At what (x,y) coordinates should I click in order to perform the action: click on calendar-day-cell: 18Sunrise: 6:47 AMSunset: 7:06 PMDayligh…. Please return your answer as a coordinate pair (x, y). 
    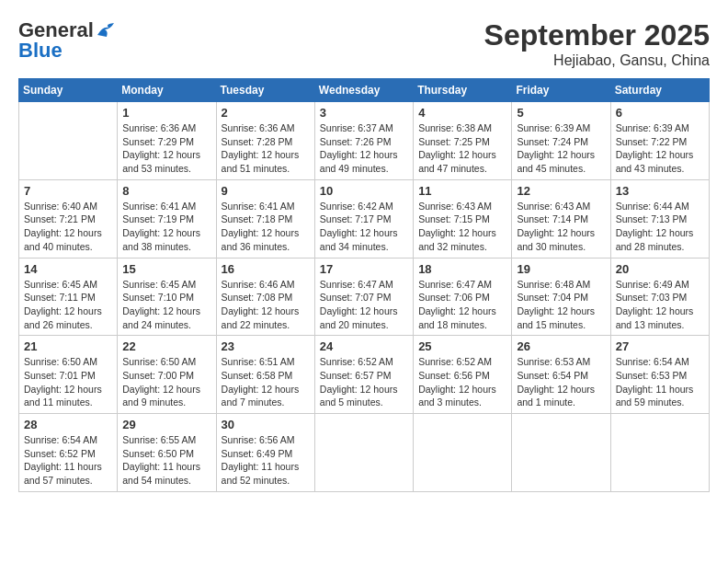
    Looking at the image, I should click on (463, 296).